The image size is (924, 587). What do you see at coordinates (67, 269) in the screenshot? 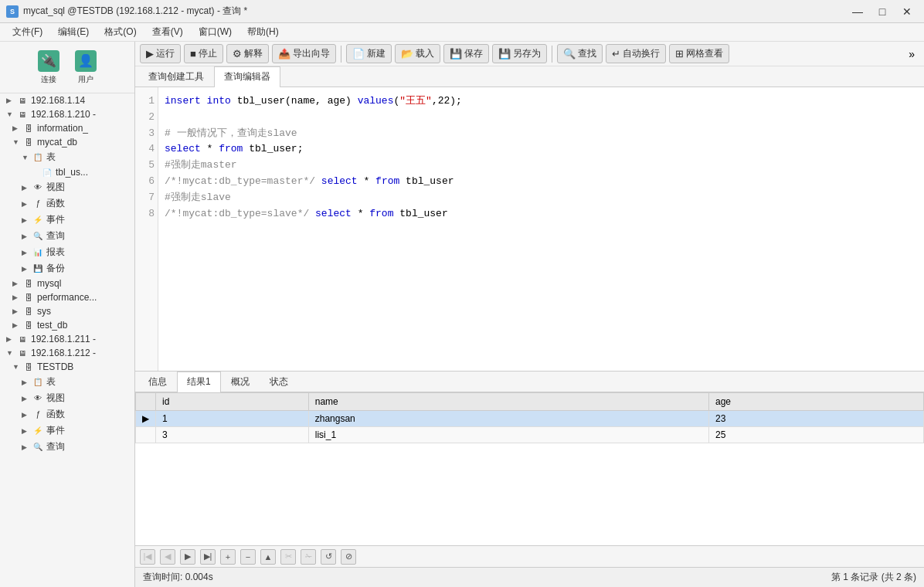
I see `folder-backup: ▶ 💾 备份` at bounding box center [67, 269].